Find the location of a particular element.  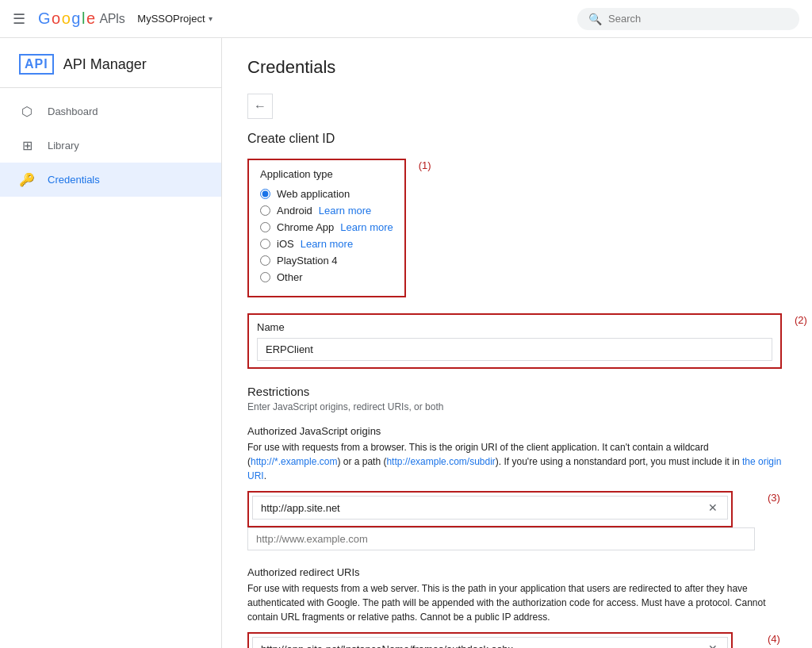

js-origins-value: http://app.site.net is located at coordinates (481, 508).